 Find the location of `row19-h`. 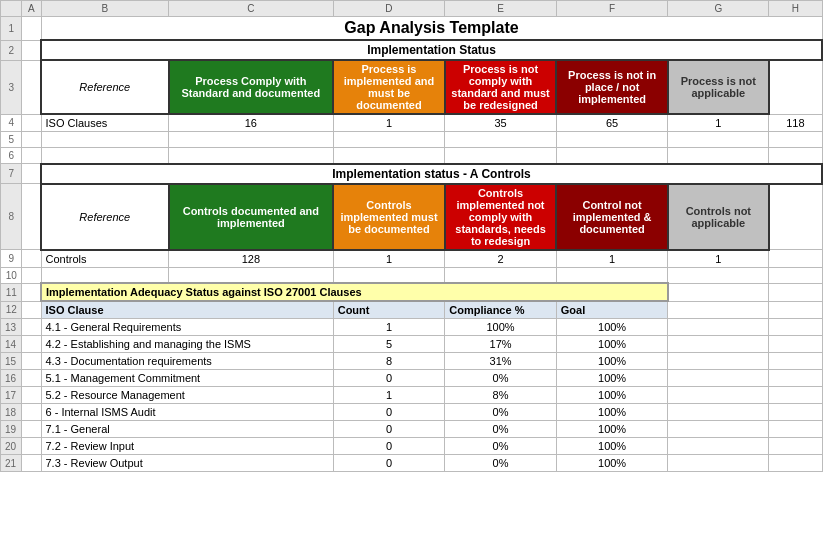

row19-h is located at coordinates (796, 430).